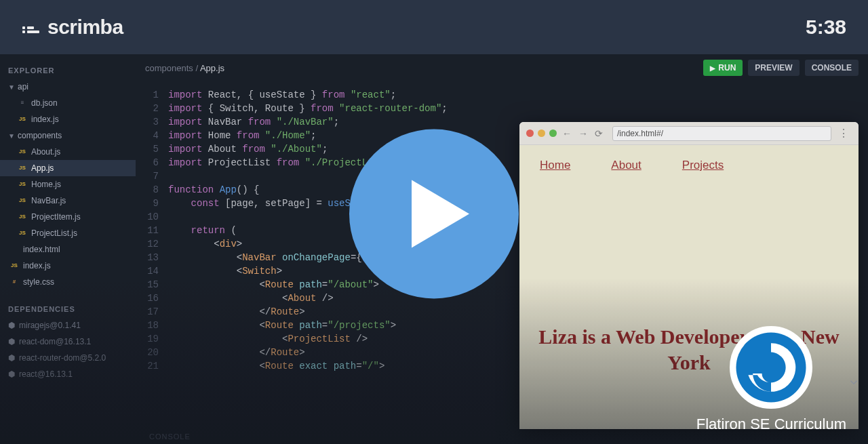 The width and height of the screenshot is (868, 444). What do you see at coordinates (703, 165) in the screenshot?
I see `nav-projects: Projects` at bounding box center [703, 165].